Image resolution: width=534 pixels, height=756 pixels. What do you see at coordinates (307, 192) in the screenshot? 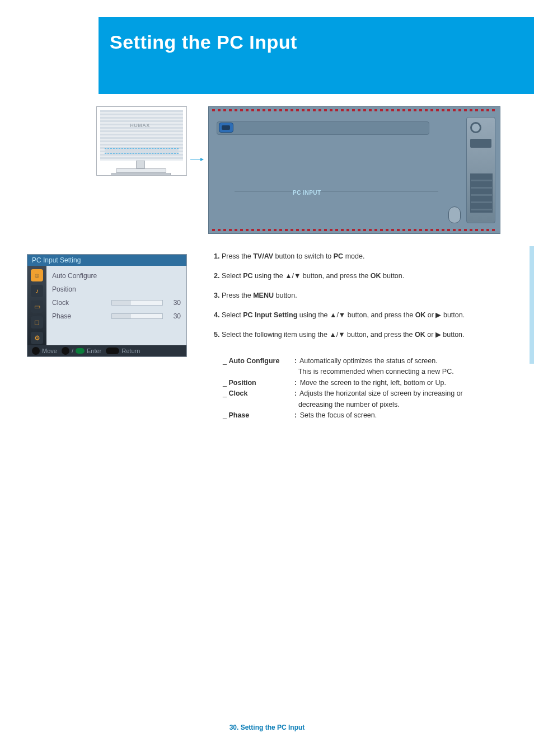
I see `pc-input-label: PC INPUT` at bounding box center [307, 192].